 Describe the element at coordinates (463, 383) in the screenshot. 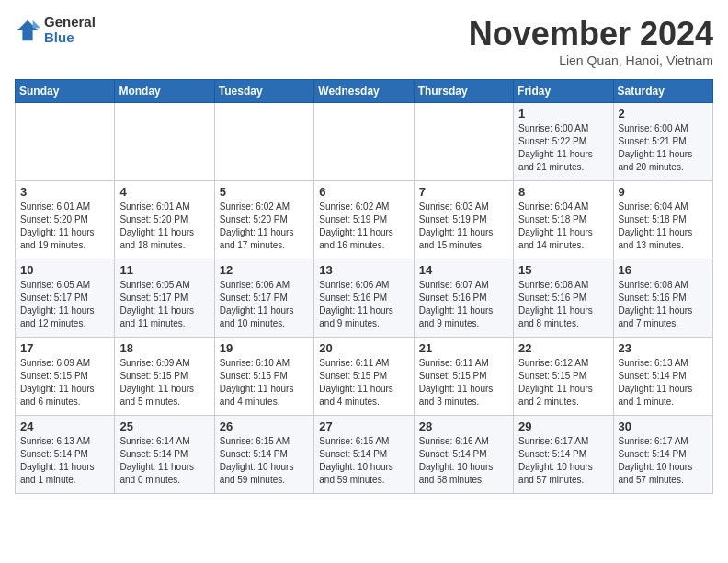

I see `day-info: Sunrise: 6:11 AM Sunset: 5:15 PM Dayligh…` at that location.